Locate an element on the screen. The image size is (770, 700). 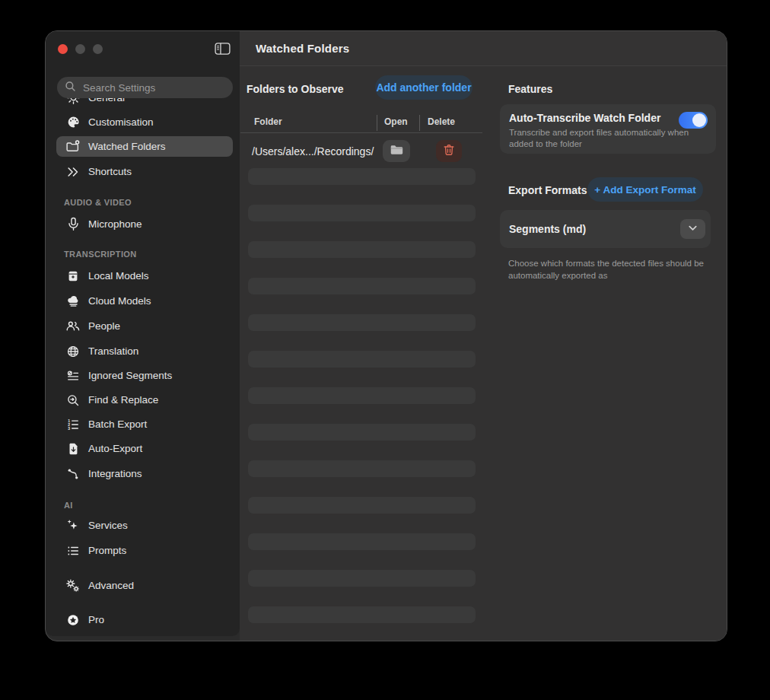
sidebar-item-customisation: Customisation is located at coordinates (145, 122).